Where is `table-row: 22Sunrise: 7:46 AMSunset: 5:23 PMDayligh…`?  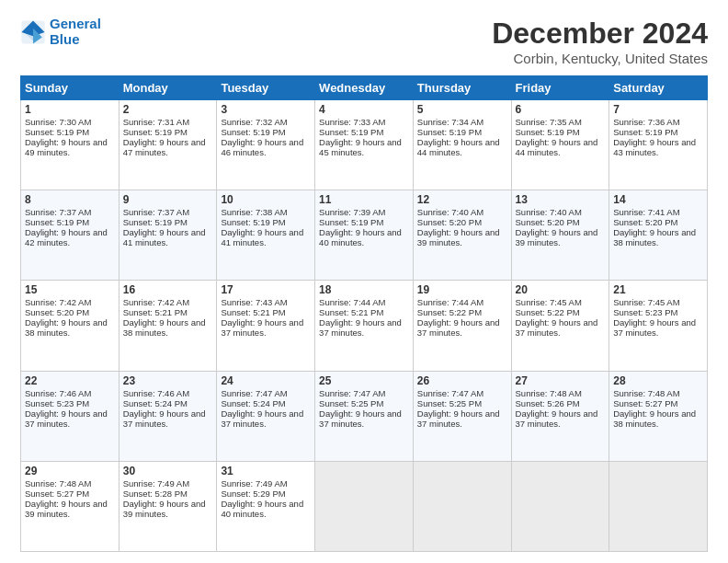 table-row: 22Sunrise: 7:46 AMSunset: 5:23 PMDayligh… is located at coordinates (70, 416).